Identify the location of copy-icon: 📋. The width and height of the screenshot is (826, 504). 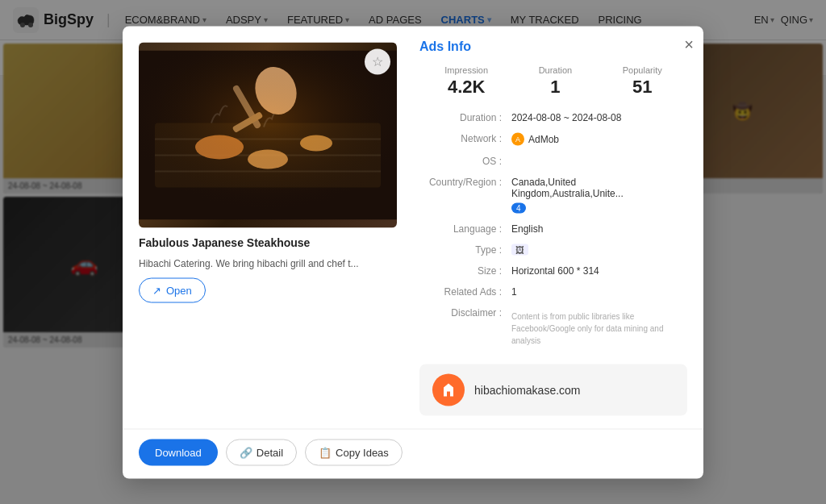
(325, 452).